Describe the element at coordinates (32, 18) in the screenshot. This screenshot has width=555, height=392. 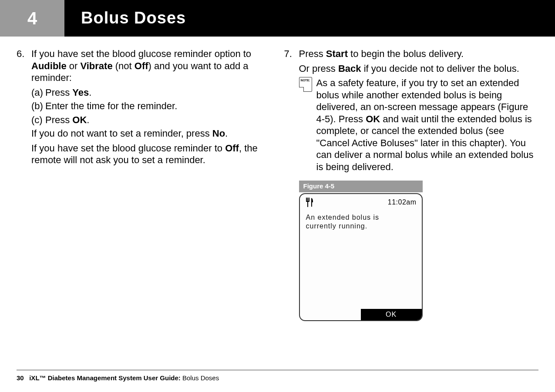
I see `chapter-number-box: 4` at that location.